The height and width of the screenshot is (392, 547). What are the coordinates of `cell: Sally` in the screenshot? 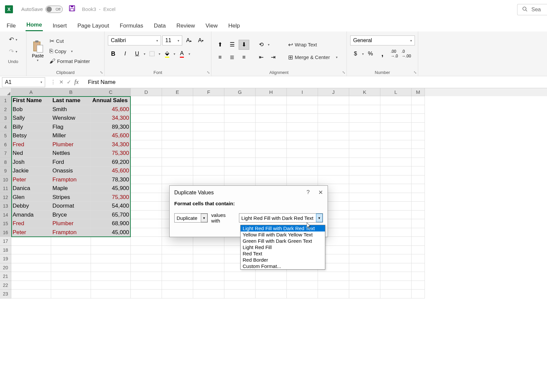 It's located at (31, 118).